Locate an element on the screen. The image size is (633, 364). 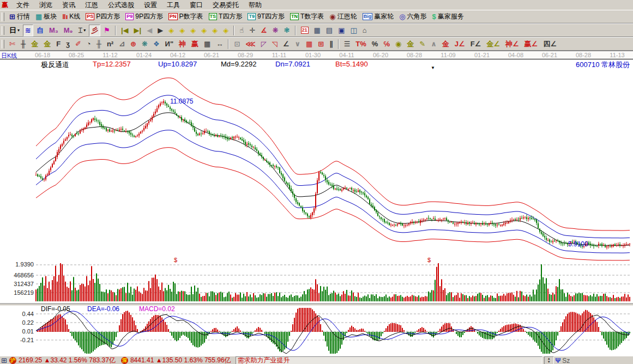
box-measure-tool: ⊡ is located at coordinates (237, 44).